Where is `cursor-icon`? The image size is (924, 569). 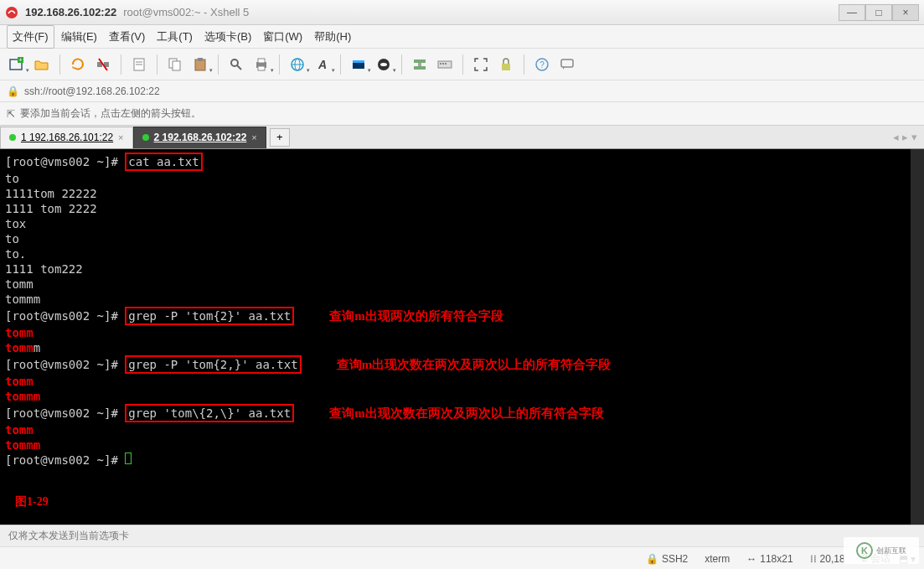 cursor-icon is located at coordinates (128, 458).